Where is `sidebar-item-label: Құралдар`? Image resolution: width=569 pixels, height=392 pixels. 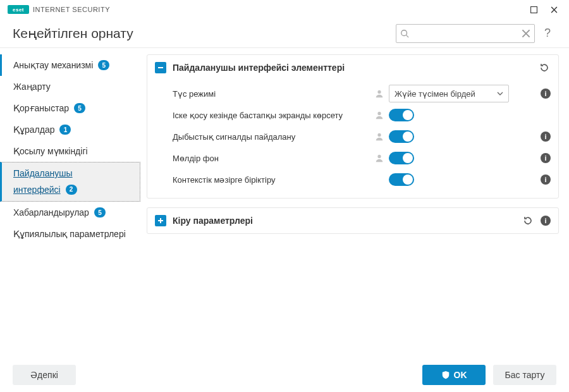
sidebar-item-label: Құралдар is located at coordinates (34, 130).